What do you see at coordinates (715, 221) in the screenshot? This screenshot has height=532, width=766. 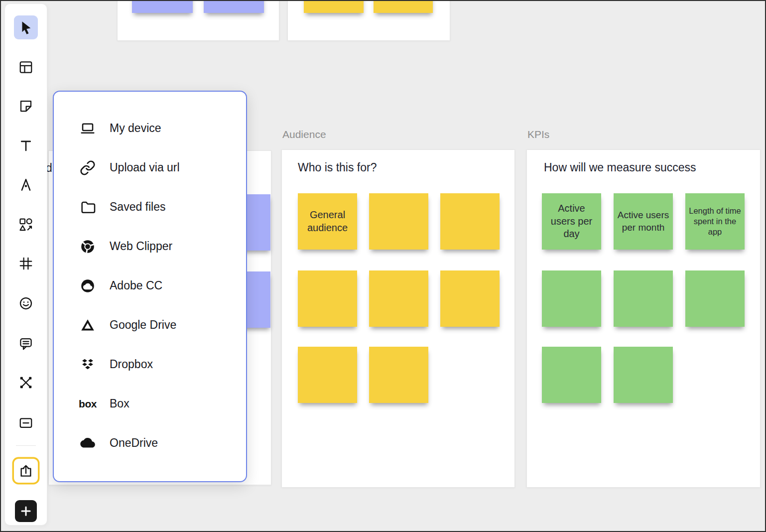 I see `sticky-note: Length of time spent in the app` at bounding box center [715, 221].